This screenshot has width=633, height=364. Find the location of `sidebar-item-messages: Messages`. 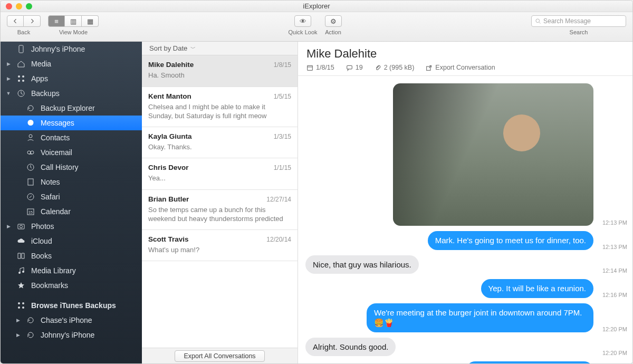

sidebar-item-messages: Messages is located at coordinates (71, 123).